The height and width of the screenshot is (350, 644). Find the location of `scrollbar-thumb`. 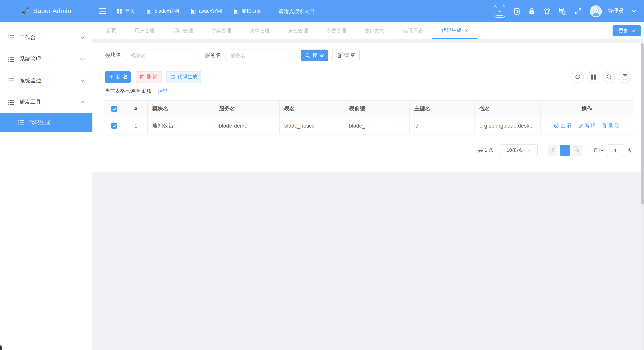

scrollbar-thumb is located at coordinates (642, 124).